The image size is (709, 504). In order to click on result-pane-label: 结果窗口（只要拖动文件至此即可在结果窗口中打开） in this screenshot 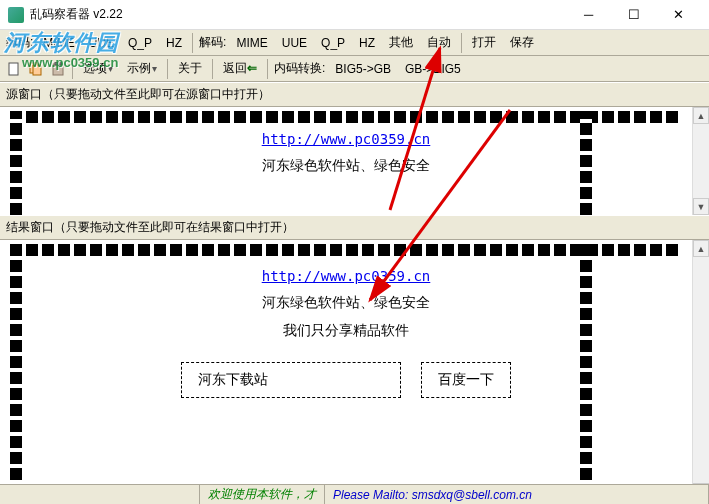, I will do `click(354, 228)`.